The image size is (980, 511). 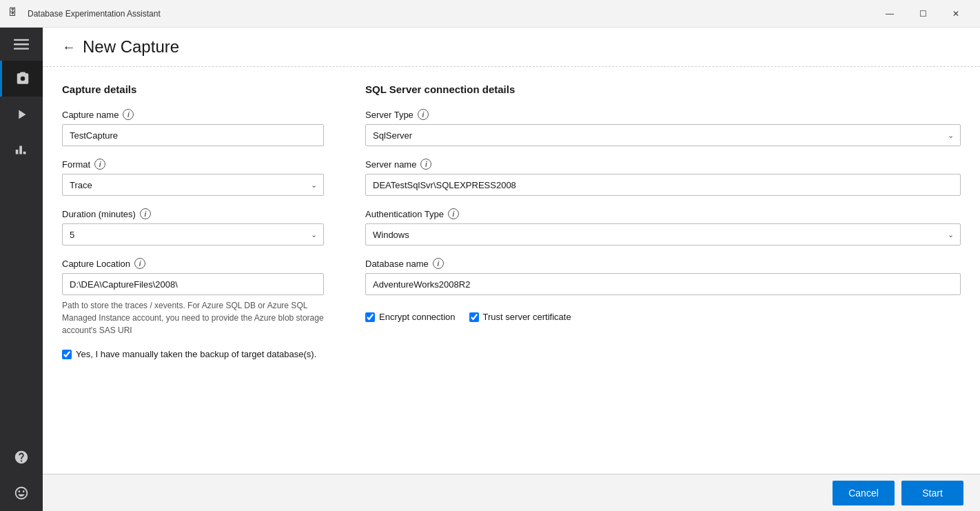 What do you see at coordinates (474, 317) in the screenshot?
I see `trust-server-certificate-checkbox` at bounding box center [474, 317].